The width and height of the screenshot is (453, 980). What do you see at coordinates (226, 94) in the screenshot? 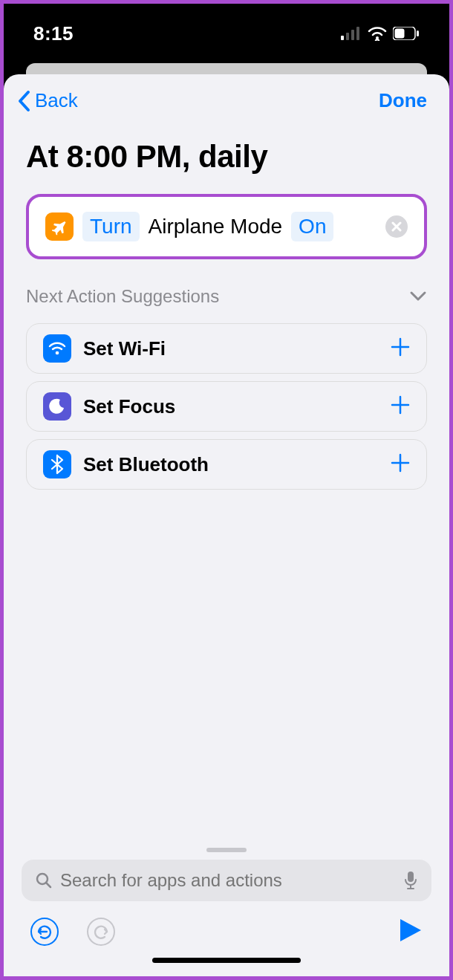
I see `nav-bar: Back Done` at bounding box center [226, 94].